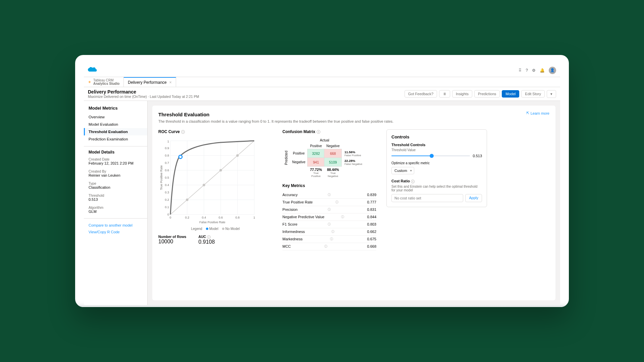 The image size is (644, 362). What do you see at coordinates (329, 239) in the screenshot?
I see `metric-row: Markednessⓘ0.675` at bounding box center [329, 239].